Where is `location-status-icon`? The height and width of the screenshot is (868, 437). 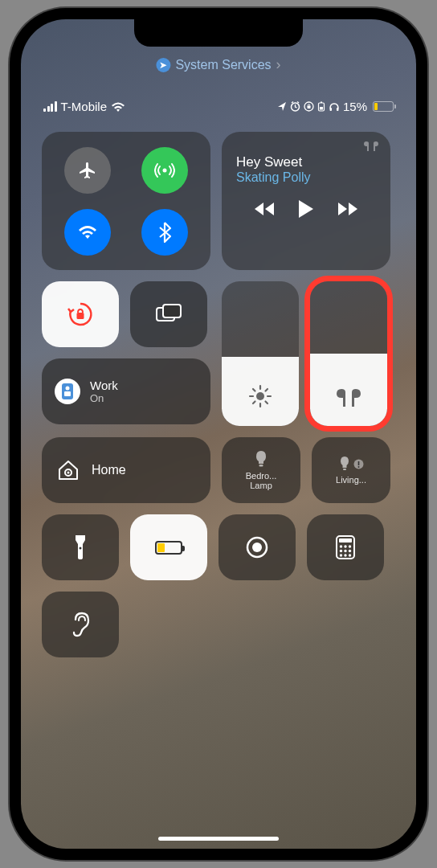
location-status-icon is located at coordinates (283, 106).